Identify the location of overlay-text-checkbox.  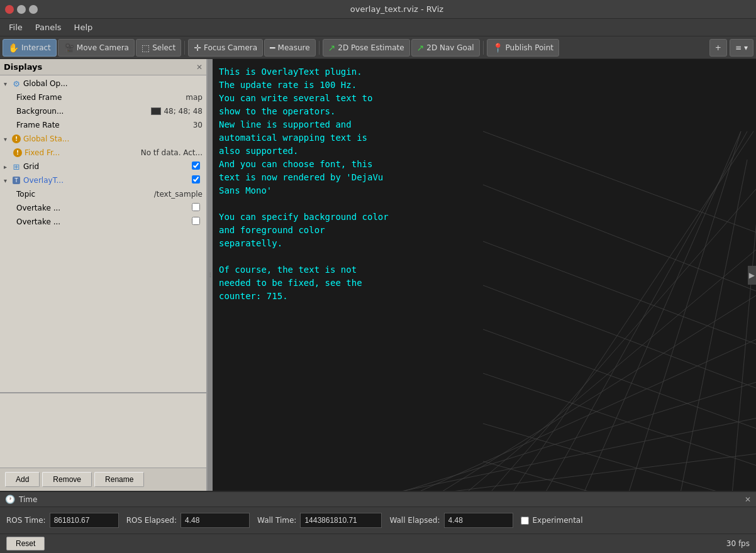
(196, 180).